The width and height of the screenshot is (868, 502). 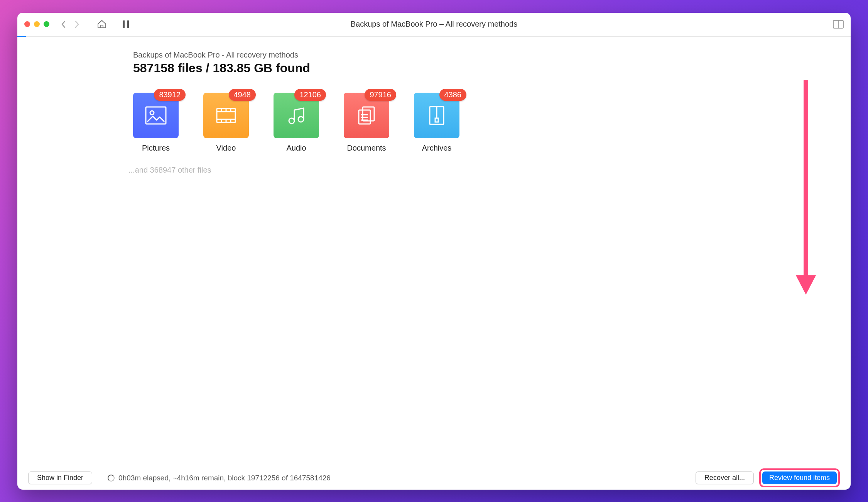 What do you see at coordinates (156, 115) in the screenshot?
I see `pictures-tile: 83912` at bounding box center [156, 115].